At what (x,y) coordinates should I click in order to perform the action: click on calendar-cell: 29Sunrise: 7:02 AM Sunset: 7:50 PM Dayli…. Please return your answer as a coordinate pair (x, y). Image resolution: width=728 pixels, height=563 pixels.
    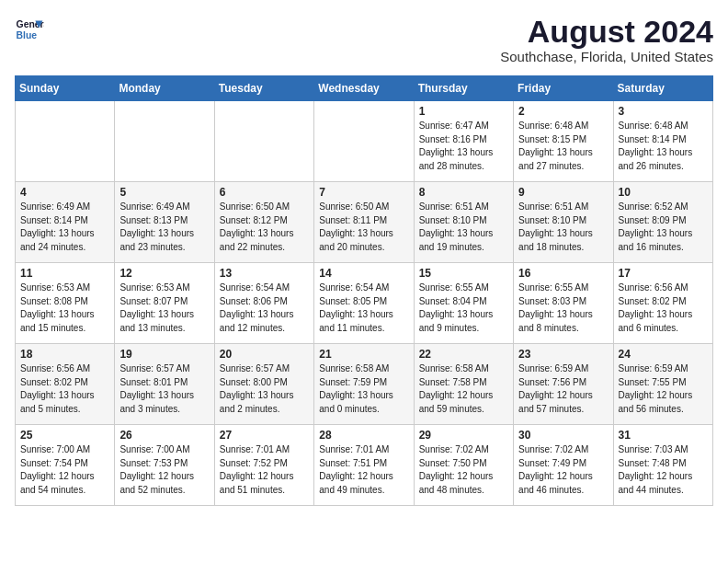
    Looking at the image, I should click on (463, 465).